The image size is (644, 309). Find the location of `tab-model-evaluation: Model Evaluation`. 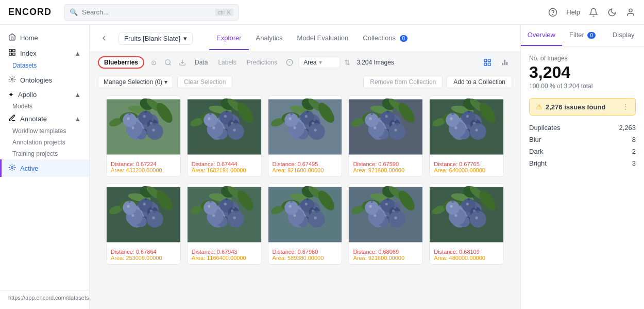

tab-model-evaluation: Model Evaluation is located at coordinates (323, 38).